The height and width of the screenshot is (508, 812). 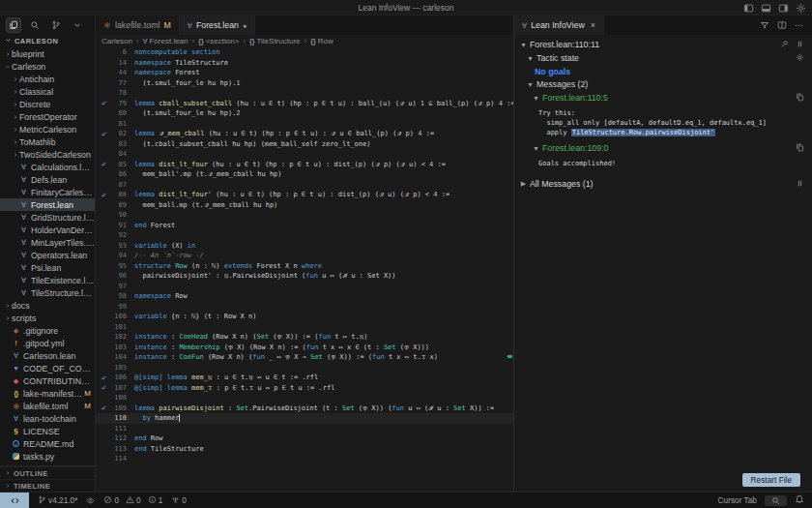 I want to click on messages-header: ▼ Messages (2), so click(x=663, y=84).